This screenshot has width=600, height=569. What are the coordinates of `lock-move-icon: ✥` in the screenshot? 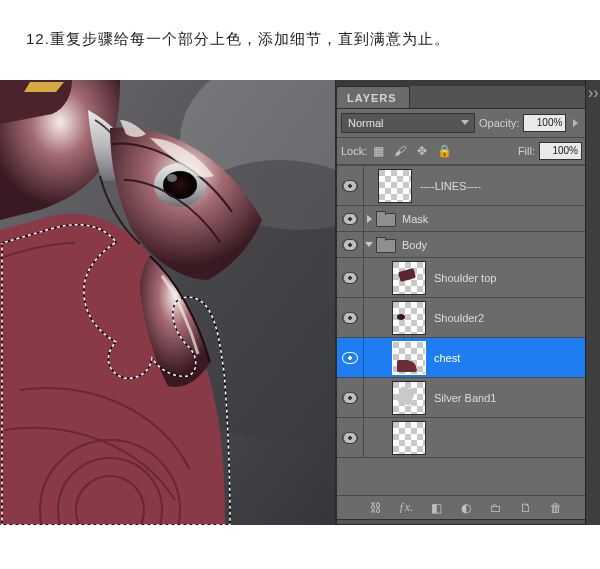 It's located at (422, 151).